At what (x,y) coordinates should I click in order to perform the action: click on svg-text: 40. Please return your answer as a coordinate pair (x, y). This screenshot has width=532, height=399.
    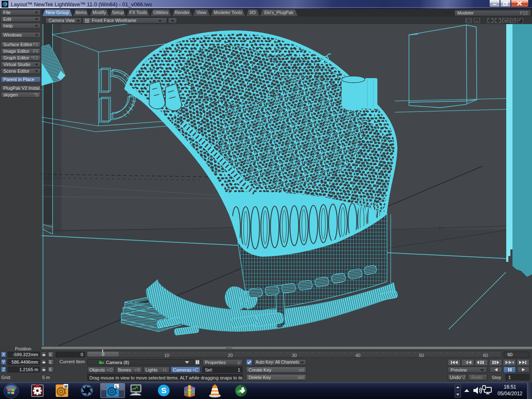
    Looking at the image, I should click on (358, 355).